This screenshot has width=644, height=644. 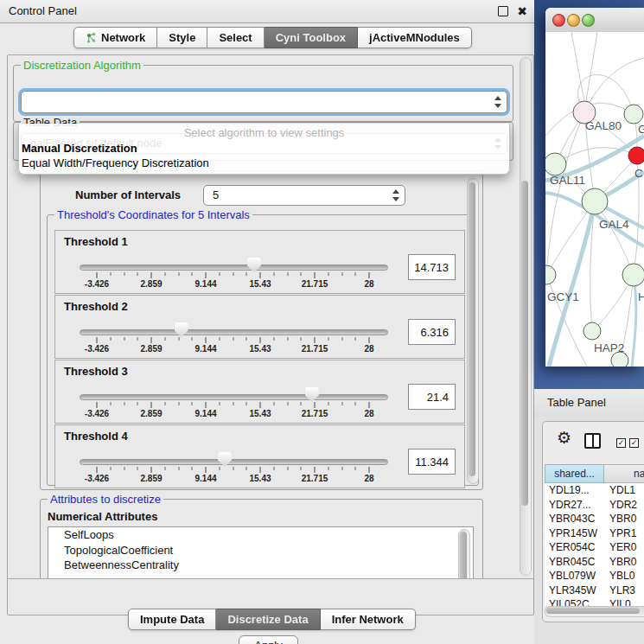 What do you see at coordinates (472, 329) in the screenshot?
I see `interval-scrollbar-thumb` at bounding box center [472, 329].